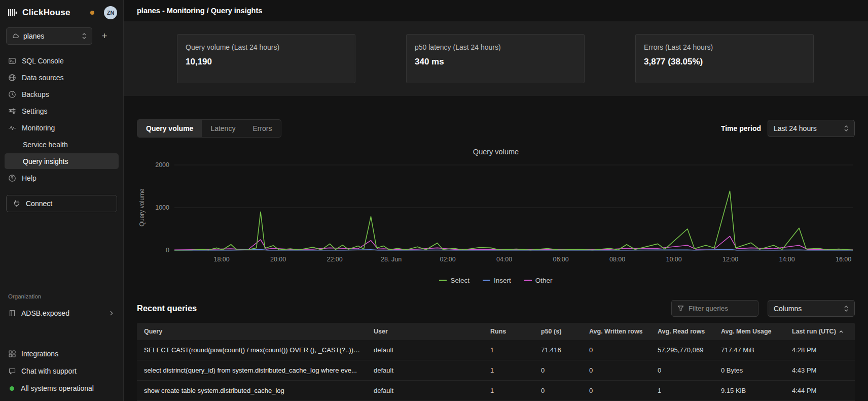  Describe the element at coordinates (544, 280) in the screenshot. I see `legend-label: Other` at that location.